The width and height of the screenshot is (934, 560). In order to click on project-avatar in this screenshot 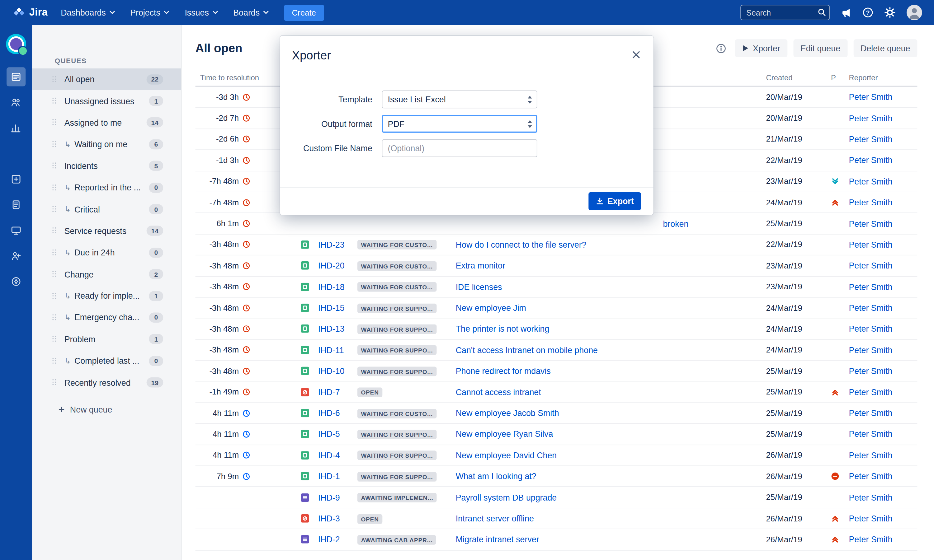, I will do `click(16, 44)`.